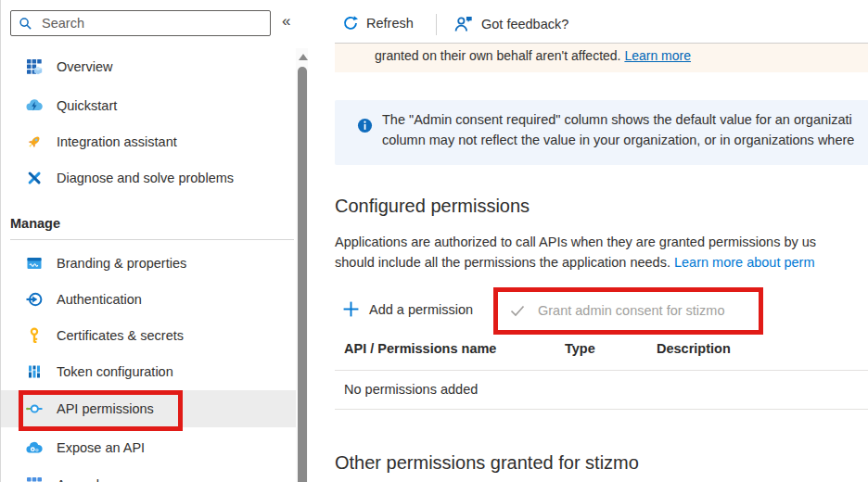 Image resolution: width=868 pixels, height=482 pixels. What do you see at coordinates (34, 448) in the screenshot?
I see `cloud-gear-icon` at bounding box center [34, 448].